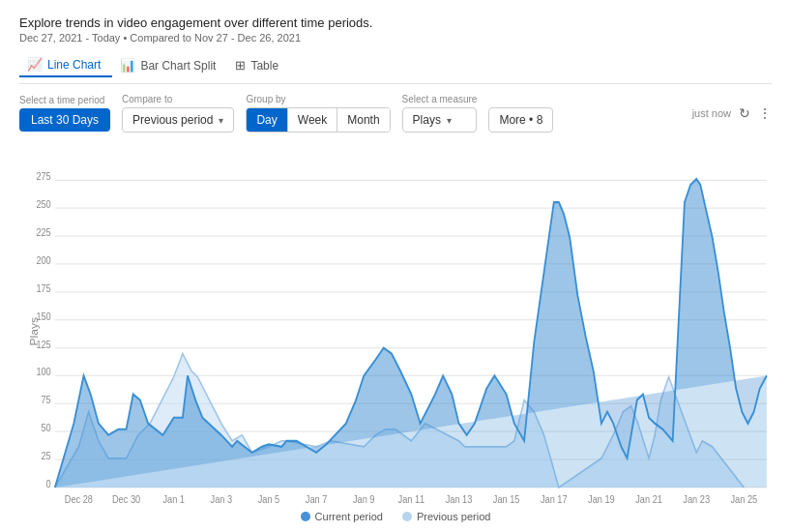 The width and height of the screenshot is (791, 532). What do you see at coordinates (46, 400) in the screenshot?
I see `svg-text: 75` at bounding box center [46, 400].